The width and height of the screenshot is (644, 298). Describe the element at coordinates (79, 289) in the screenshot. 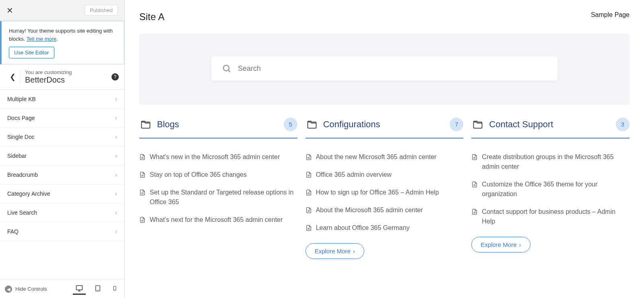

I see `desktop-icon` at that location.